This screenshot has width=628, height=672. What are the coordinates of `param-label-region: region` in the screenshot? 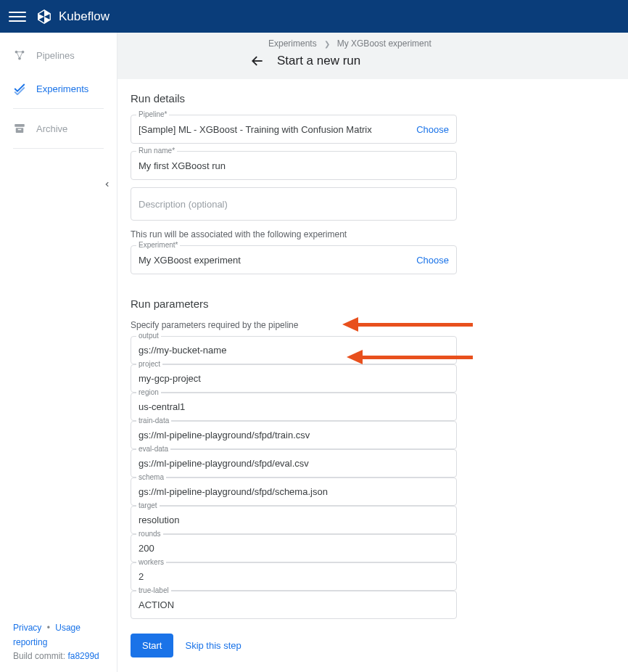 It's located at (149, 392).